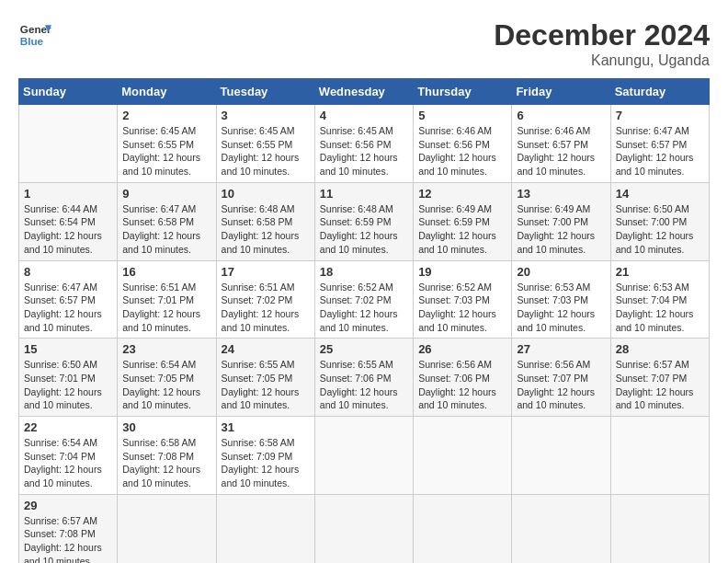 Image resolution: width=728 pixels, height=563 pixels. Describe the element at coordinates (166, 385) in the screenshot. I see `day-info: Sunrise: 6:54 AM Sunset: 7:05 PM Dayligh…` at that location.